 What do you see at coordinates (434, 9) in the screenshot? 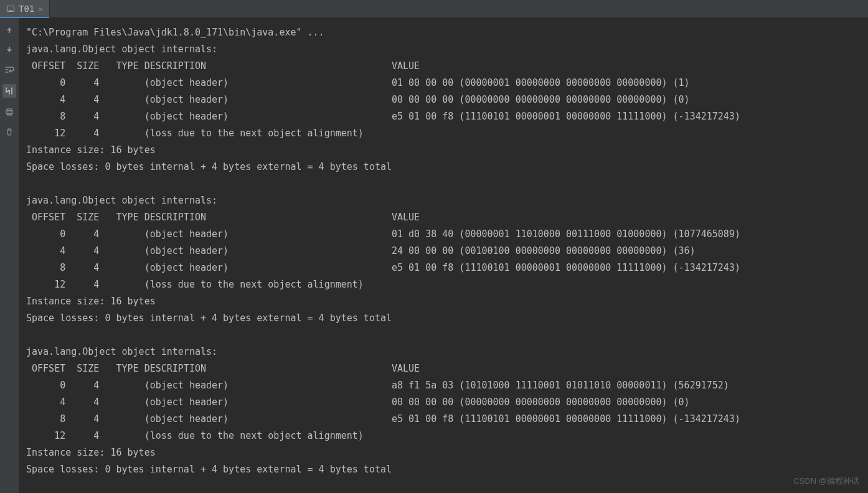
I see `tab-bar: T01 ×` at bounding box center [434, 9].